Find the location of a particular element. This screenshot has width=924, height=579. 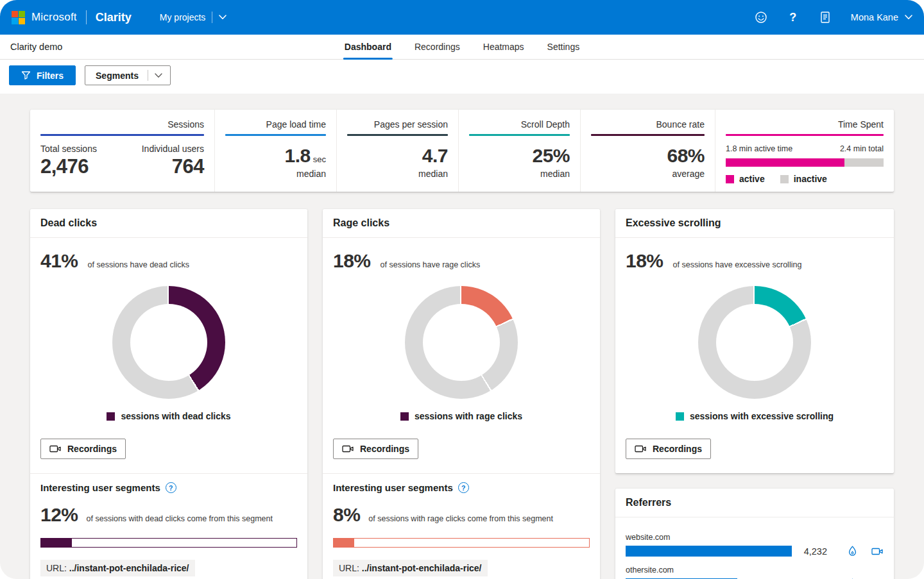

tab-dashboard: Dashboard is located at coordinates (368, 47).